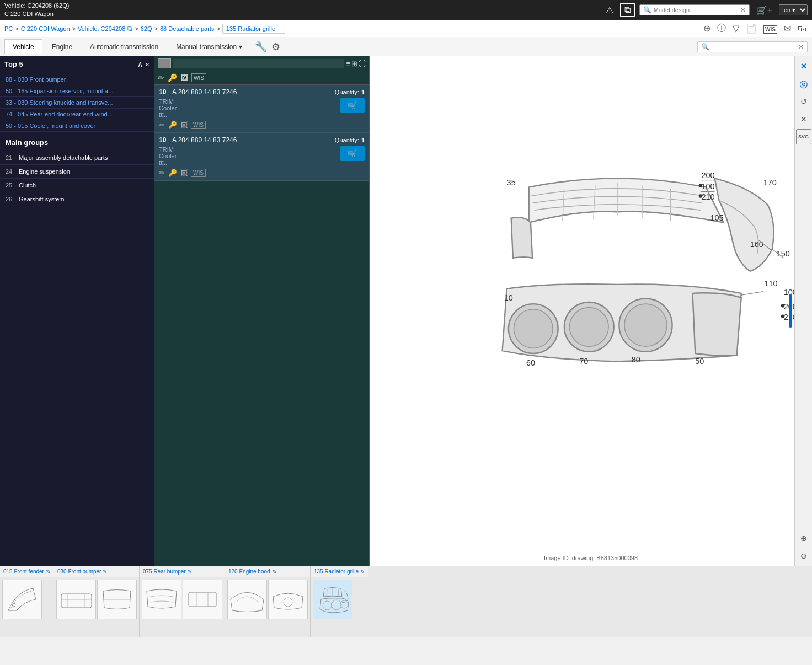 The image size is (812, 665). Describe the element at coordinates (45, 29) in the screenshot. I see `breadcrumb-wagon: C 220 CDI Wagon` at that location.